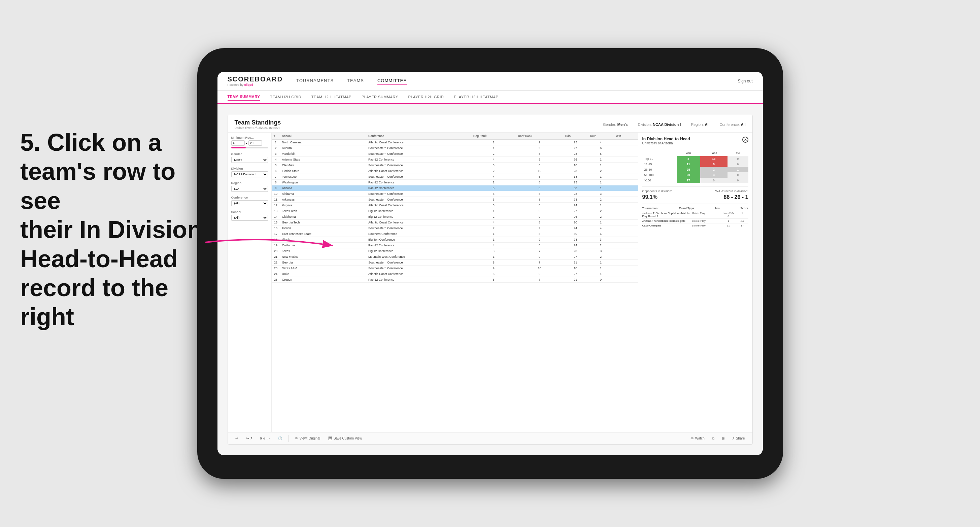 This screenshot has width=980, height=527. Describe the element at coordinates (276, 171) in the screenshot. I see `cell-rank: 6` at that location.